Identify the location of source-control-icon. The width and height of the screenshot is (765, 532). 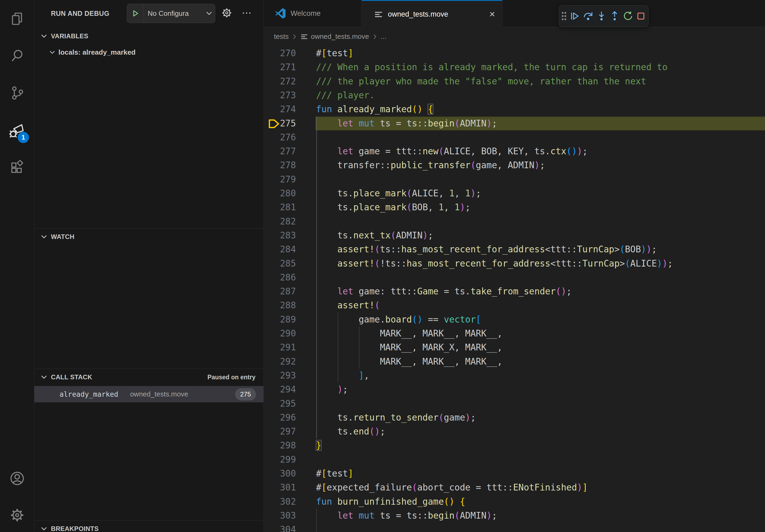
(17, 93).